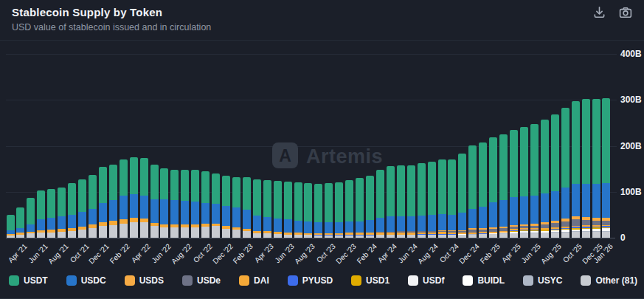 The width and height of the screenshot is (644, 299). I want to click on bar-column-feb25, so click(493, 188).